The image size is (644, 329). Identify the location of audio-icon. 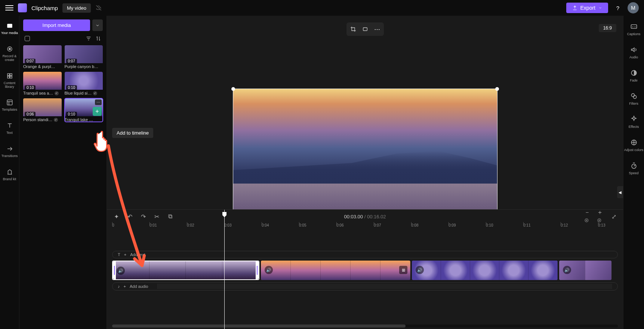
(634, 50).